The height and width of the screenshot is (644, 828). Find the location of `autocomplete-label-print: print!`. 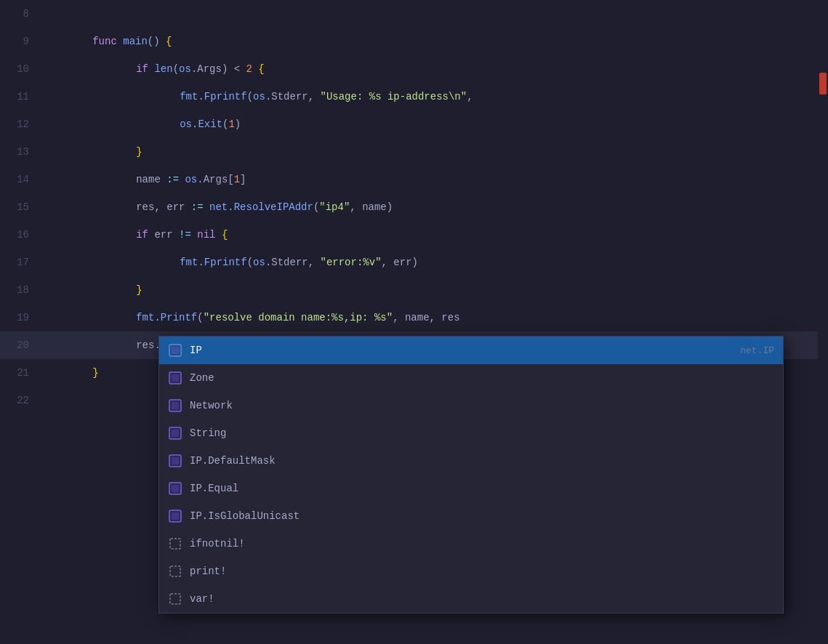

autocomplete-label-print: print! is located at coordinates (482, 571).